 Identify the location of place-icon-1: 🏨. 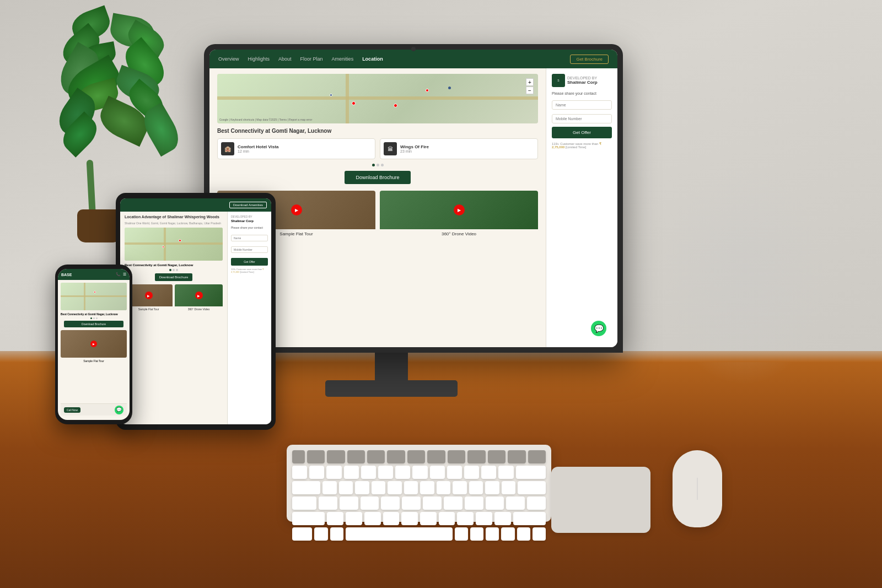
(228, 149).